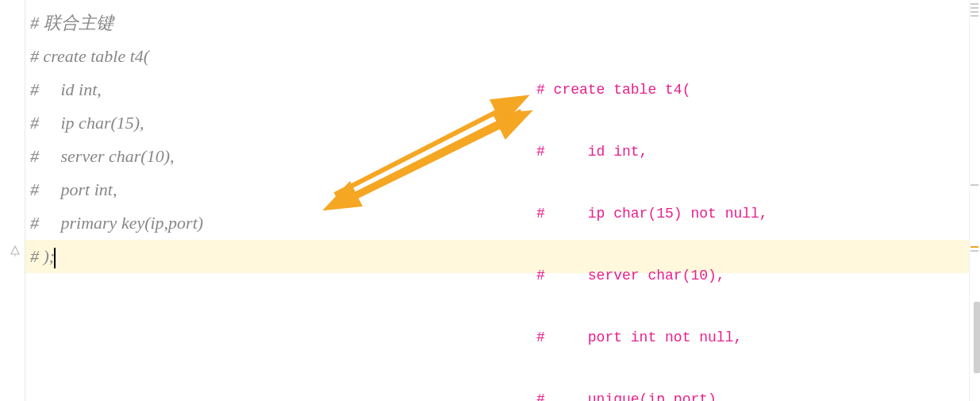 The image size is (980, 401). Describe the element at coordinates (497, 123) in the screenshot. I see `code-line: # ip char(15),` at that location.